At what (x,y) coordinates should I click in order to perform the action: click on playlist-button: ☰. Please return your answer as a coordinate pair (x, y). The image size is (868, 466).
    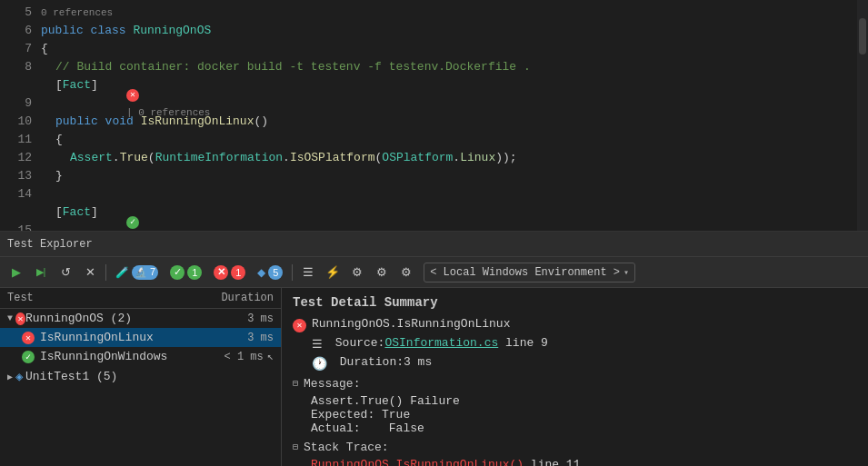
    Looking at the image, I should click on (308, 273).